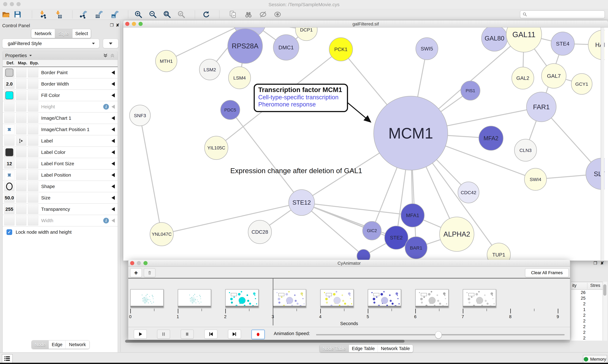  What do you see at coordinates (83, 14) in the screenshot?
I see `export-network-icon` at bounding box center [83, 14].